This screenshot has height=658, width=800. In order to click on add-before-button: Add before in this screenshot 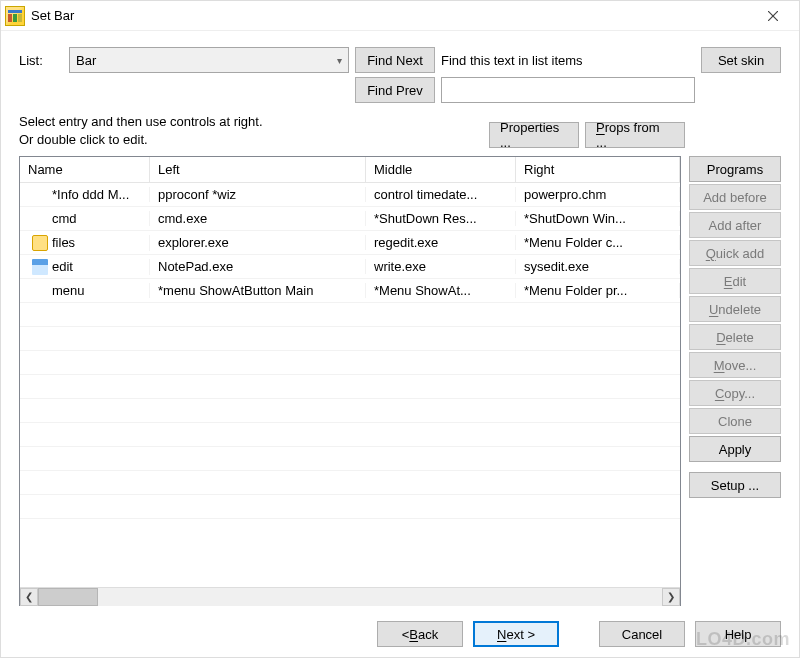, I will do `click(735, 197)`.